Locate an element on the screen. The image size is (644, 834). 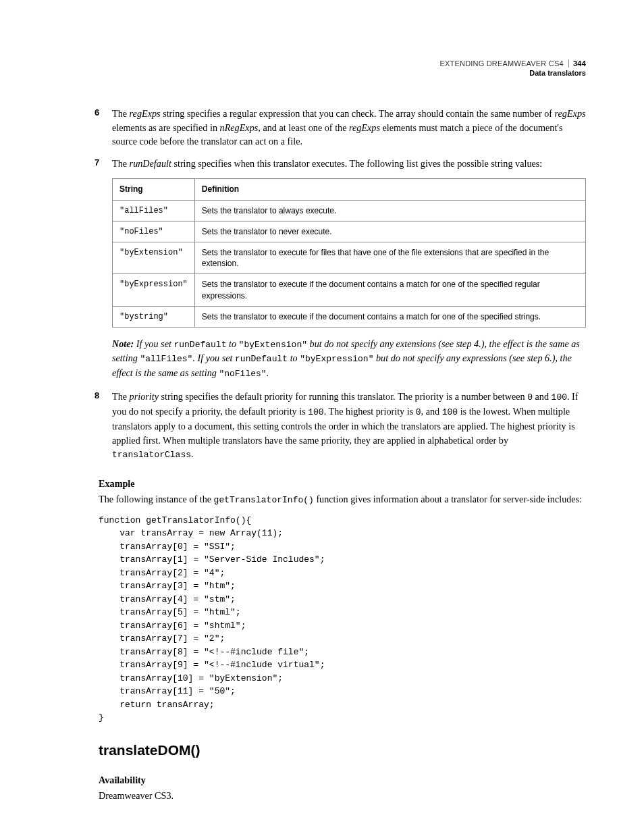
text: string specifies the default priority fo… is located at coordinates (343, 396).